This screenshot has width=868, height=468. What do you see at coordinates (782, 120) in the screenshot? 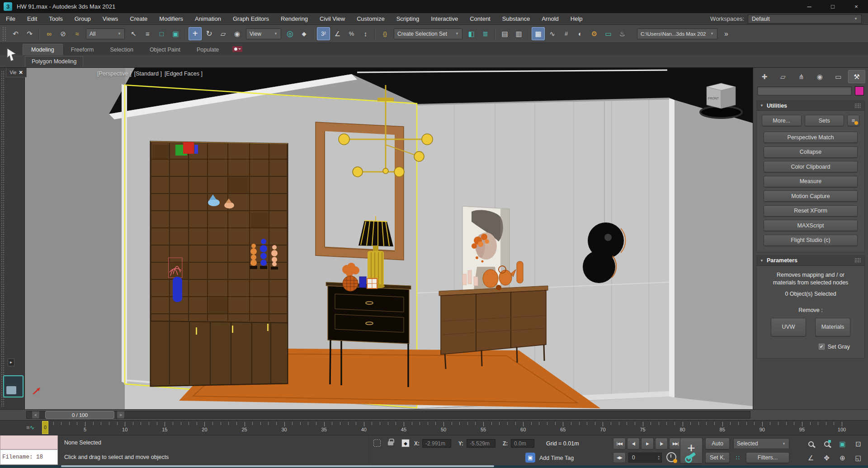
I see `more-button: More...` at bounding box center [782, 120].